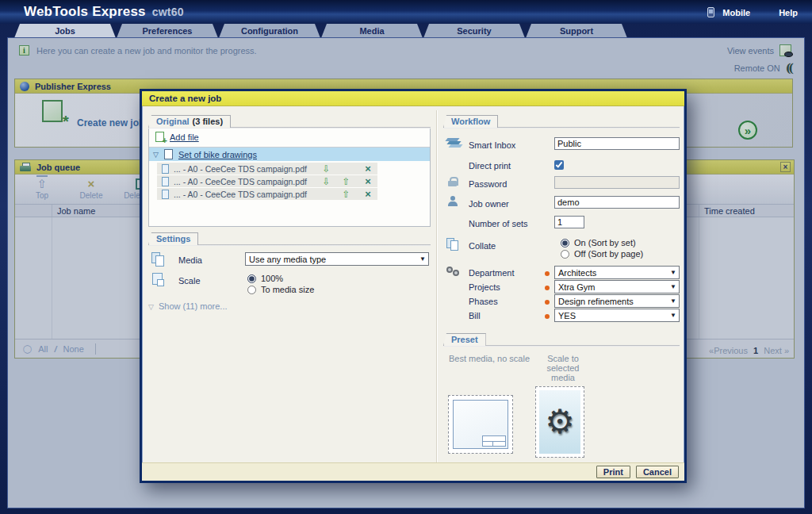  Describe the element at coordinates (452, 182) in the screenshot. I see `lock-icon` at that location.